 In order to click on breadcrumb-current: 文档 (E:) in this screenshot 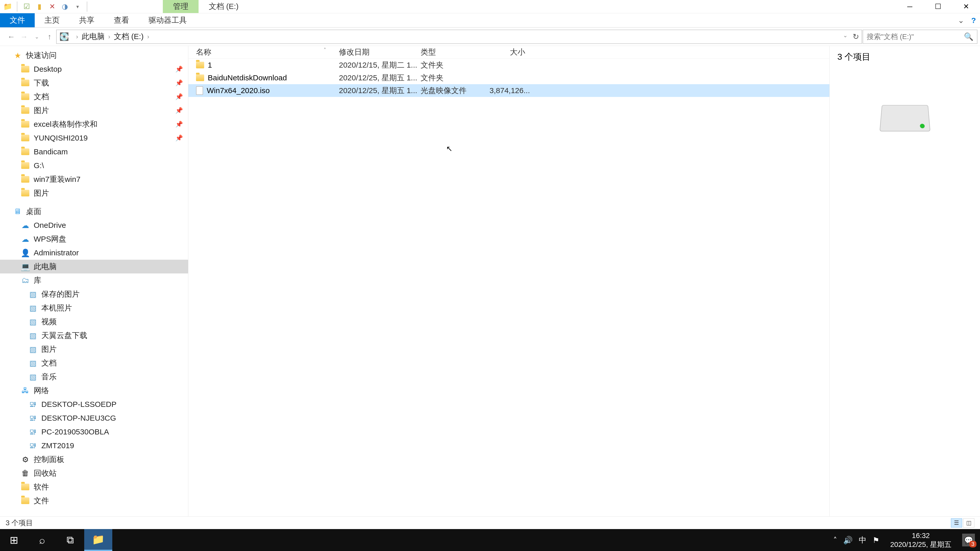, I will do `click(129, 37)`.